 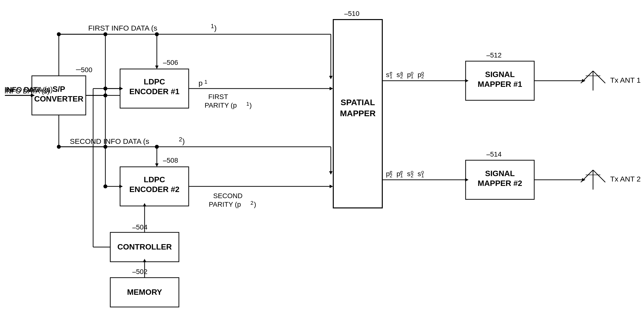 I want to click on ldpc-encoder-2-label: LDPC, so click(x=154, y=180).